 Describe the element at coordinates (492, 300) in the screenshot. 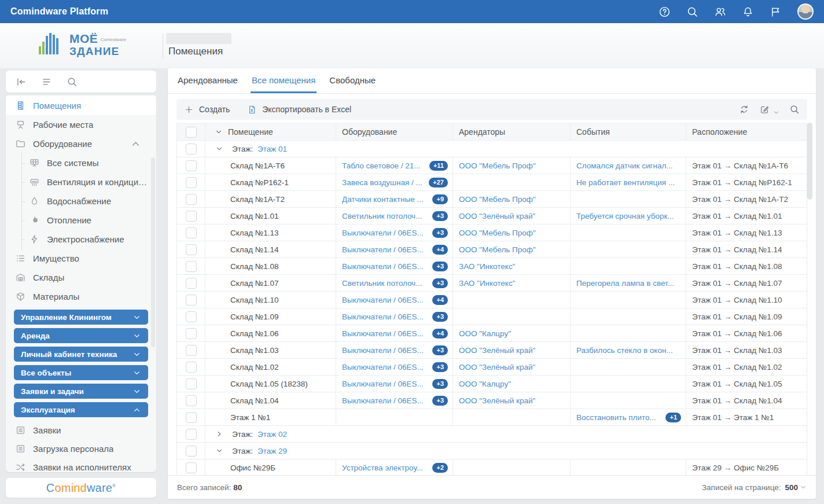

I see `table-row: Склад №1.10 Выключатели / 06ES... +4 Эта…` at that location.